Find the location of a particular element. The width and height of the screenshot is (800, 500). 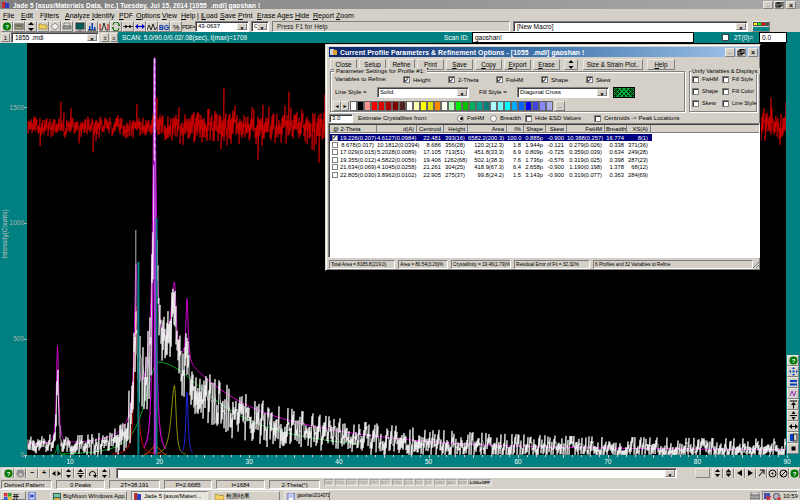

svg-text: BG is located at coordinates (164, 28).